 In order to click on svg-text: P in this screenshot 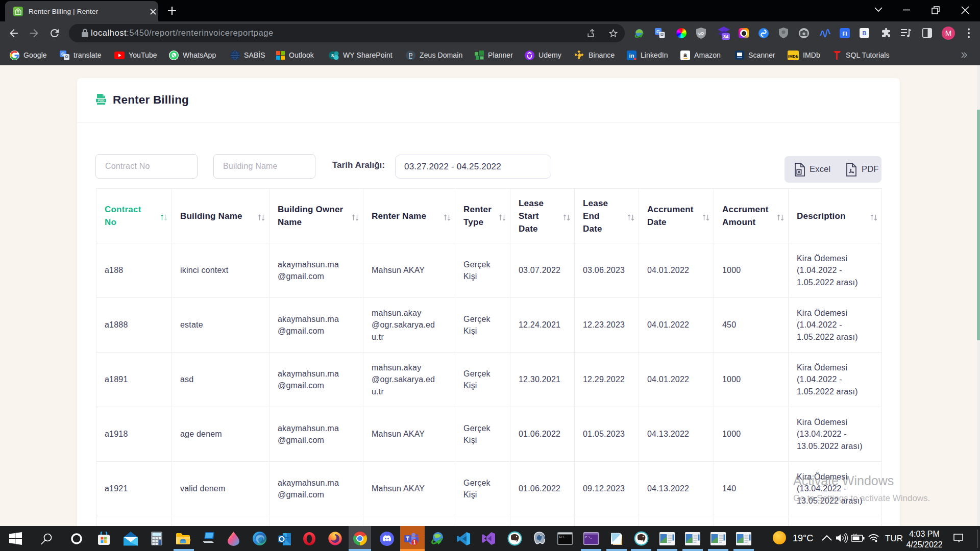, I will do `click(410, 55)`.